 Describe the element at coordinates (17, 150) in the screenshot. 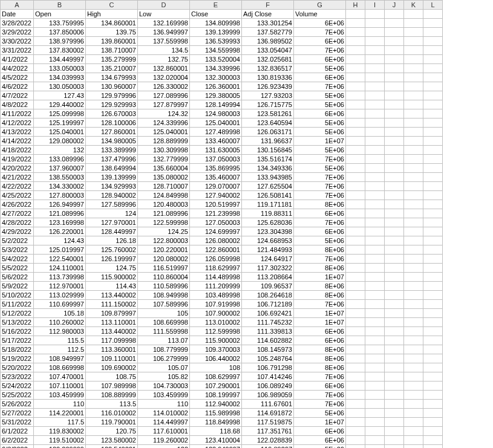

I see `cell-date: 4/18/2022` at that location.